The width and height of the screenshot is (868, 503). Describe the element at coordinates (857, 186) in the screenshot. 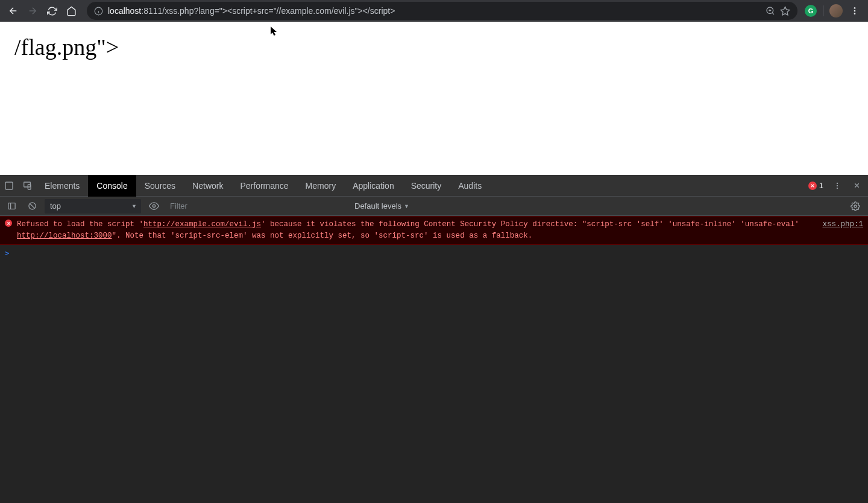

I see `devtools-close-icon` at that location.